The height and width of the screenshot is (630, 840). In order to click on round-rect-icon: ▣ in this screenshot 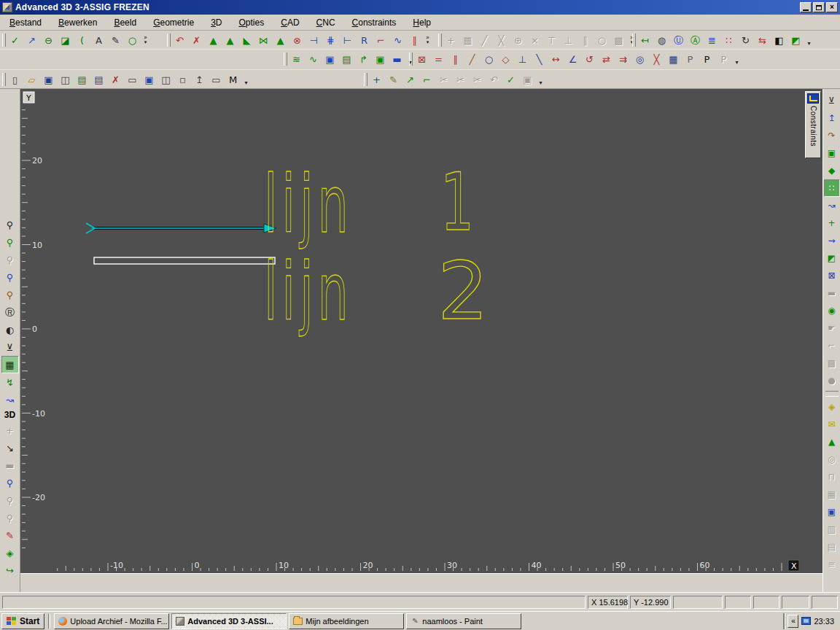, I will do `click(832, 153)`.